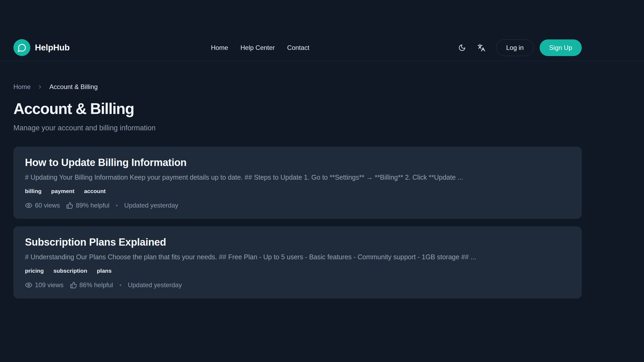 The width and height of the screenshot is (644, 362). What do you see at coordinates (298, 257) in the screenshot?
I see `article-excerpt: # Understanding Our Plans Choose the pla…` at bounding box center [298, 257].